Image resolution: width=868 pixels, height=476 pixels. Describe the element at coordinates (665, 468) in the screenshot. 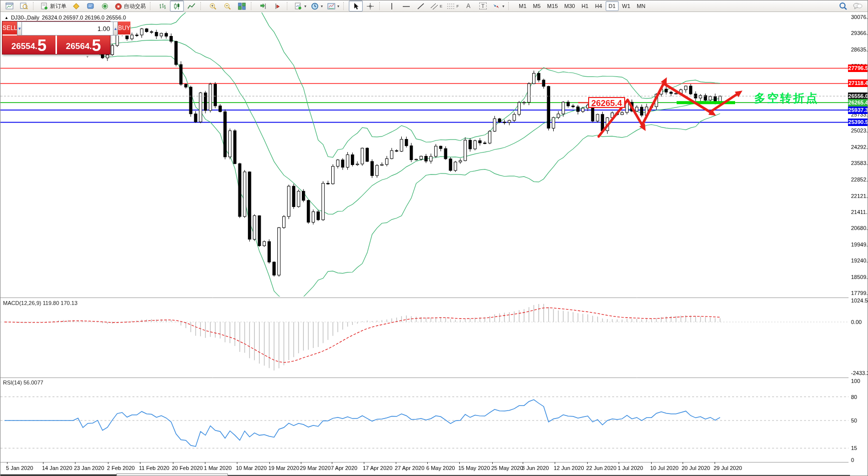

I see `date-axis-label: 10 Jul 2020` at that location.